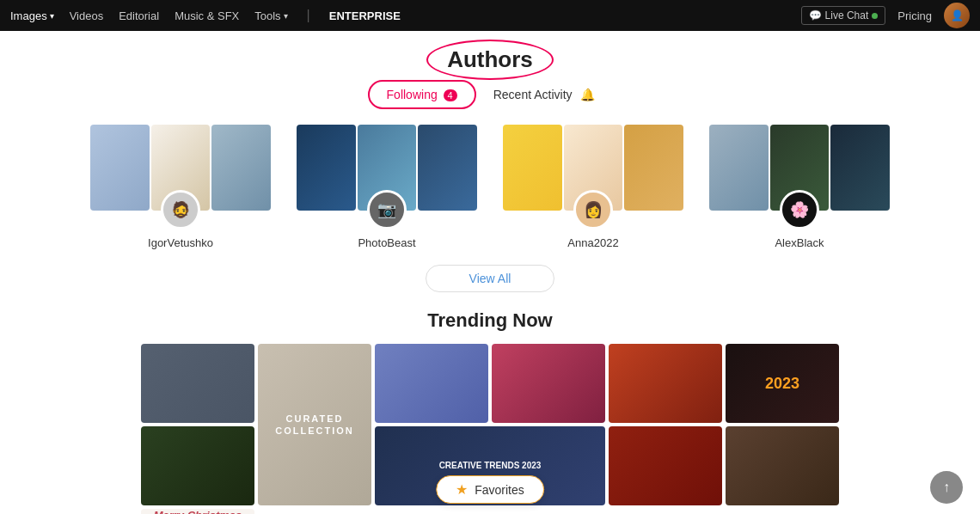 This screenshot has height=514, width=980. What do you see at coordinates (29, 15) in the screenshot?
I see `nav-images-label: Images` at bounding box center [29, 15].